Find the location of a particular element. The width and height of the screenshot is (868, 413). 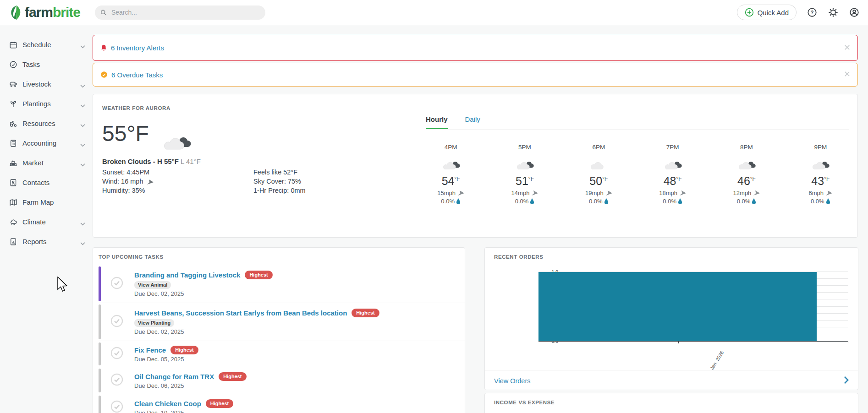

order-bar is located at coordinates (677, 307).